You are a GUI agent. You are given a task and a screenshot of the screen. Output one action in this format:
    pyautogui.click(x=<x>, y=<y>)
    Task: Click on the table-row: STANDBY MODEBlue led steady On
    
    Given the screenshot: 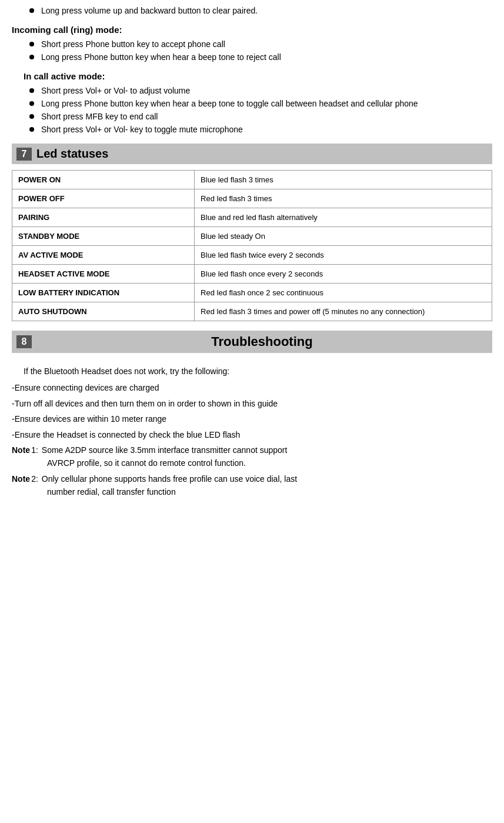 What is the action you would take?
    pyautogui.click(x=252, y=236)
    